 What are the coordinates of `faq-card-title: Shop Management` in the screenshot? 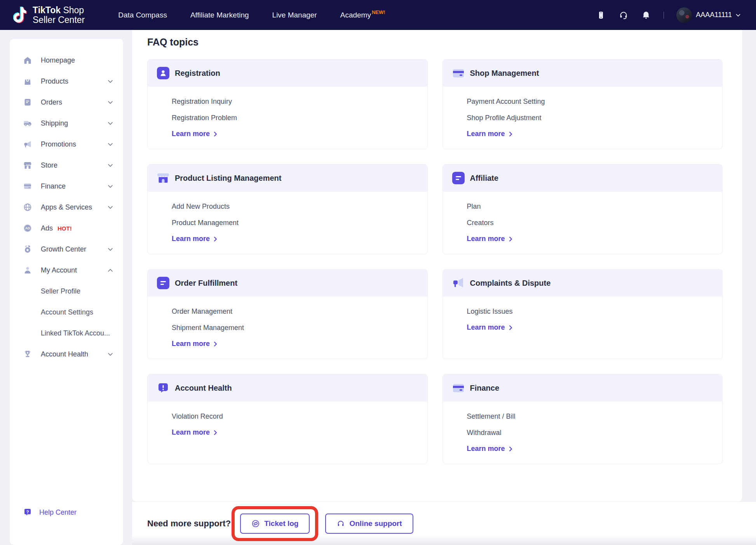 It's located at (505, 73).